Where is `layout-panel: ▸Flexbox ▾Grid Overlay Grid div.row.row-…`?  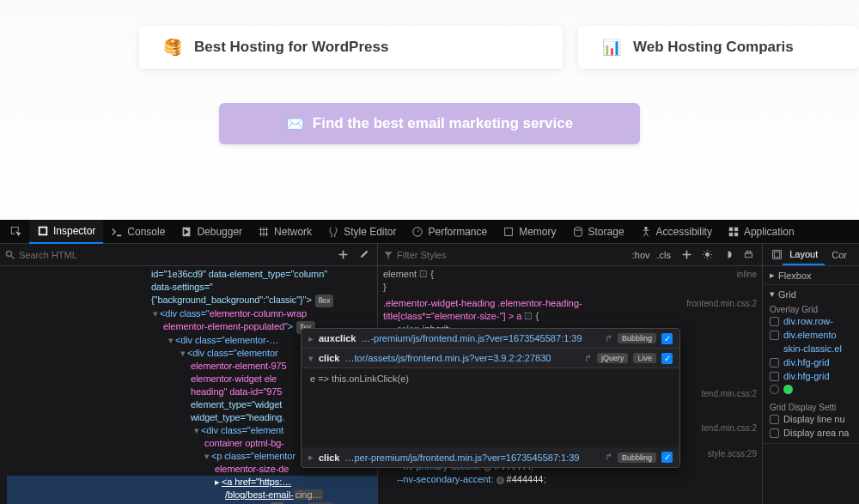
layout-panel: ▸Flexbox ▾Grid Overlay Grid div.row.row-… is located at coordinates (811, 385).